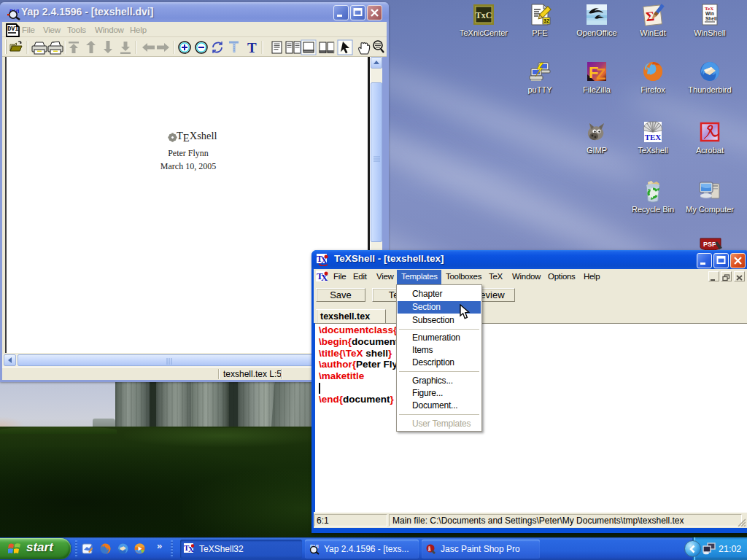  I want to click on svg-text: Z, so click(601, 74).